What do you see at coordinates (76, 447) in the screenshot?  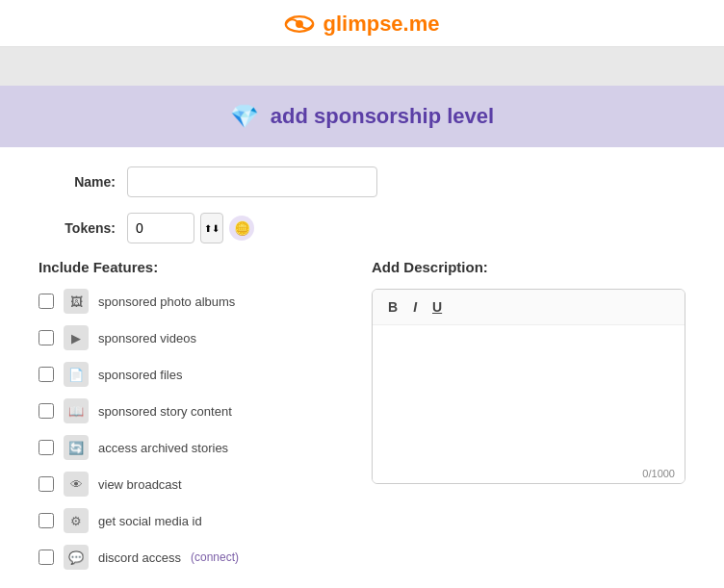 I see `archived-stories-icon: 🔄` at bounding box center [76, 447].